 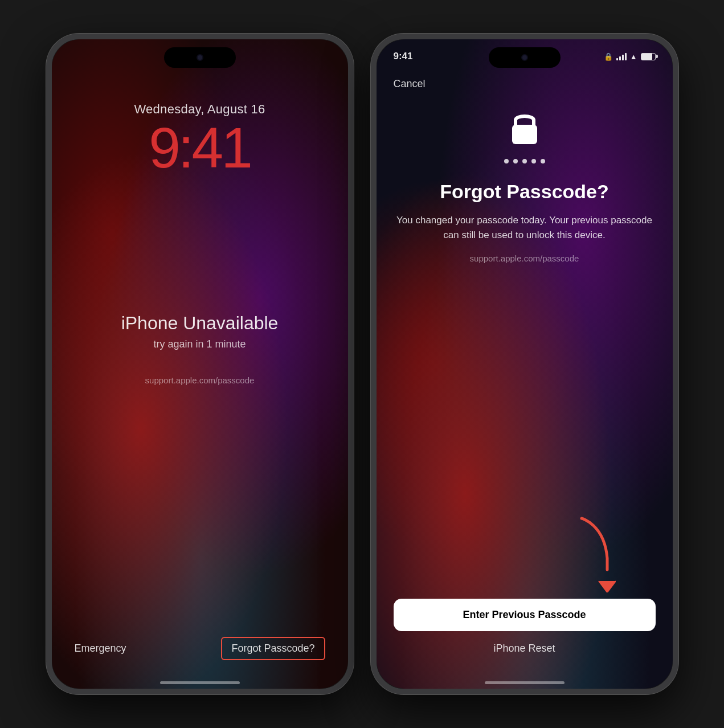 What do you see at coordinates (647, 57) in the screenshot?
I see `battery-fill` at bounding box center [647, 57].